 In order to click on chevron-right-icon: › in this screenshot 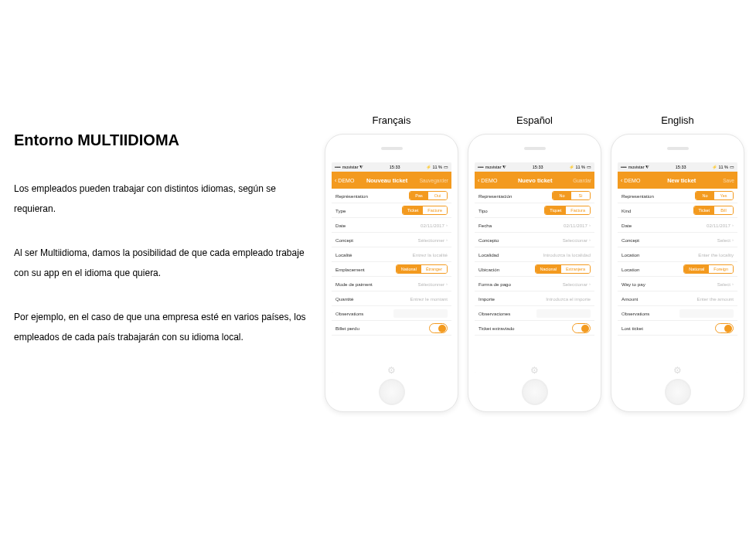, I will do `click(590, 225)`.